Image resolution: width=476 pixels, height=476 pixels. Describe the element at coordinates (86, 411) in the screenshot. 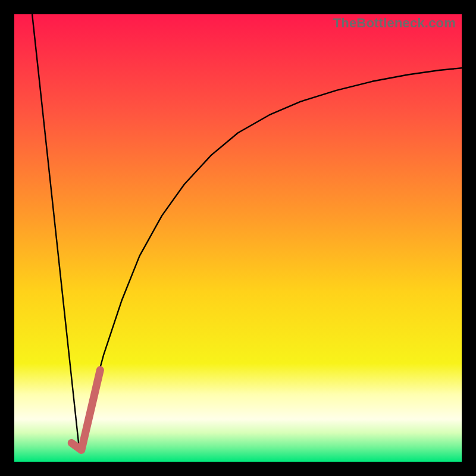

I see `series-highlight-tick` at that location.